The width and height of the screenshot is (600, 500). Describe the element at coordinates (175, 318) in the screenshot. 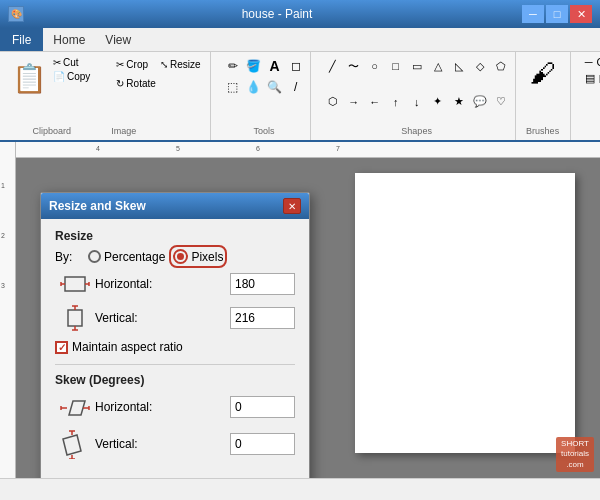

I see `resize-vertical-row: Vertical:` at that location.